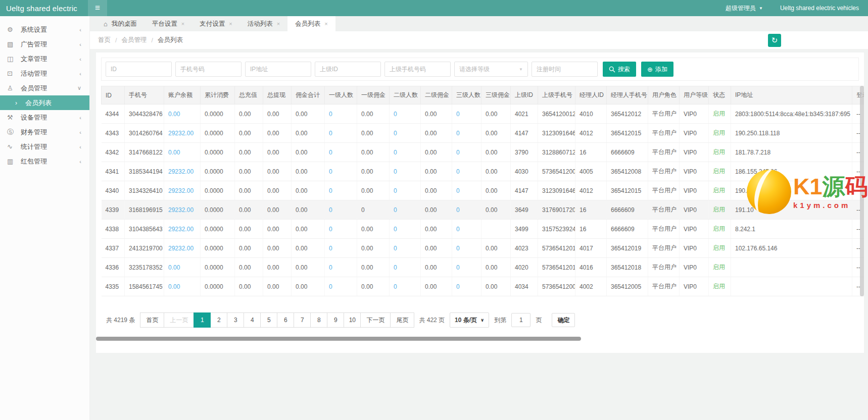 The height and width of the screenshot is (420, 868). I want to click on last-page-button: 尾页, so click(402, 320).